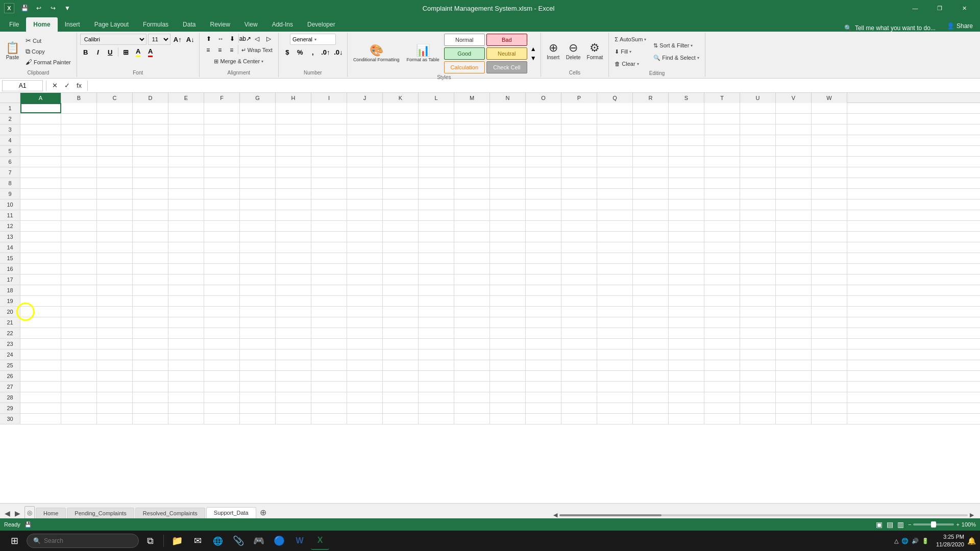  What do you see at coordinates (829, 376) in the screenshot?
I see `cell-W26` at bounding box center [829, 376].